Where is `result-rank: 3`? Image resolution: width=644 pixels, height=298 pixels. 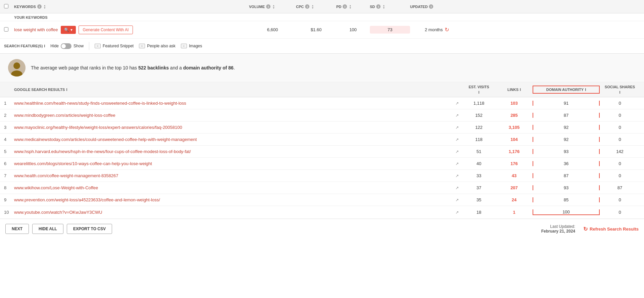
result-rank: 3 is located at coordinates (9, 128).